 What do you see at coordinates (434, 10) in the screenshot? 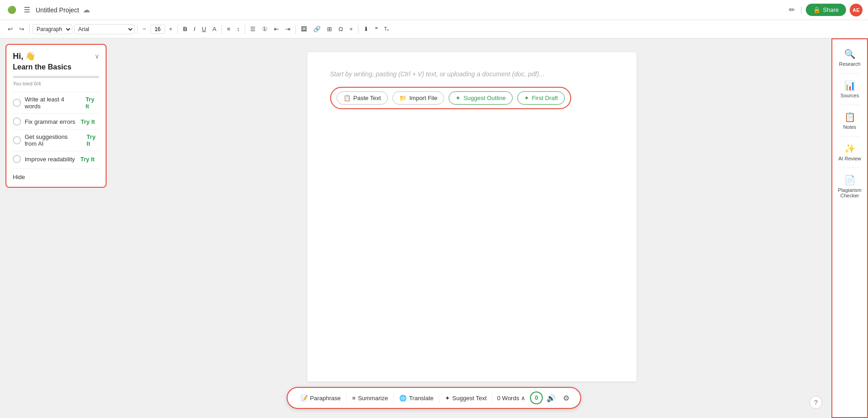
I see `top-bar: 🟢 ☰ Untitled Project ☁ ✏ | 🔒 Share AE` at bounding box center [434, 10].